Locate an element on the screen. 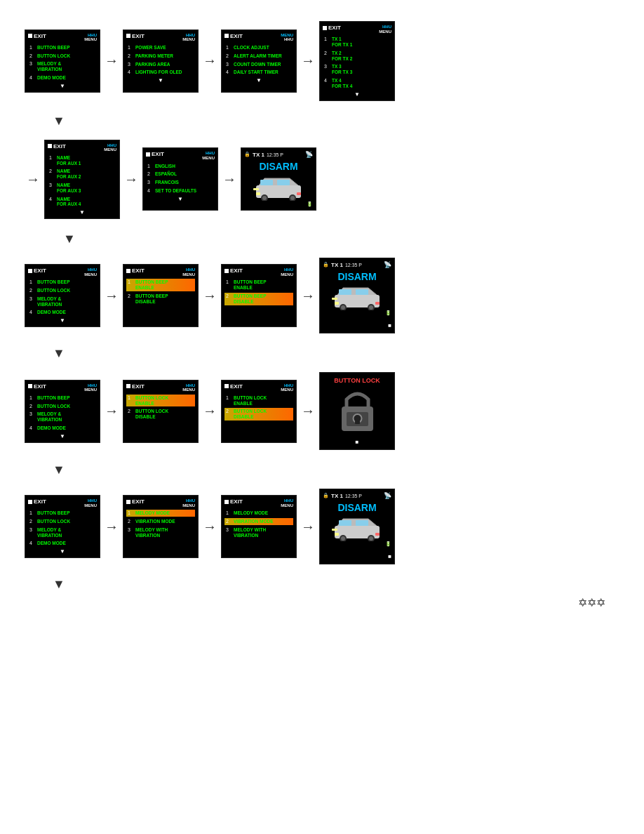 This screenshot has width=644, height=834. arrow-s18: → is located at coordinates (210, 527).